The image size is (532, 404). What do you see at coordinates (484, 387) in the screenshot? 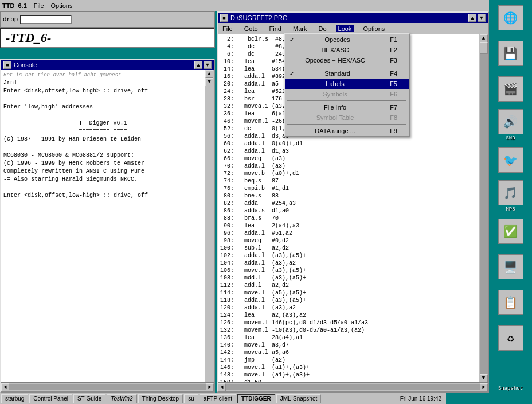
I see `disasm-scroll-right-btn: ►` at bounding box center [484, 387].